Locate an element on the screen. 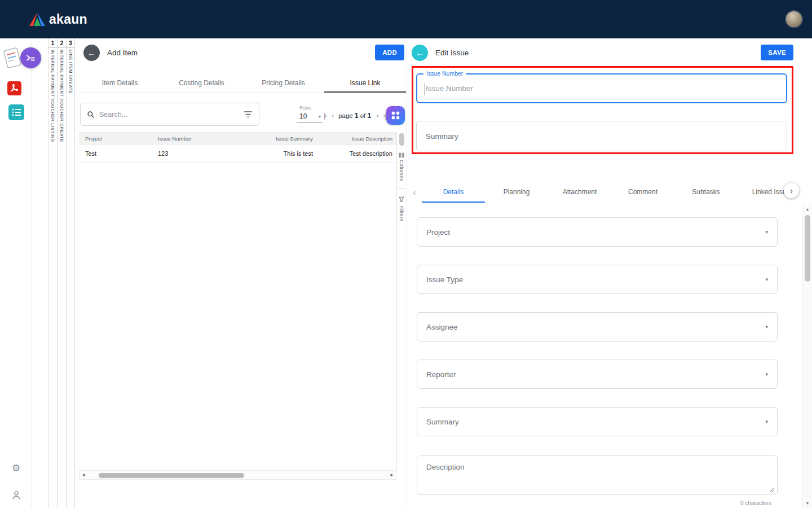  pdf-icon is located at coordinates (15, 89).